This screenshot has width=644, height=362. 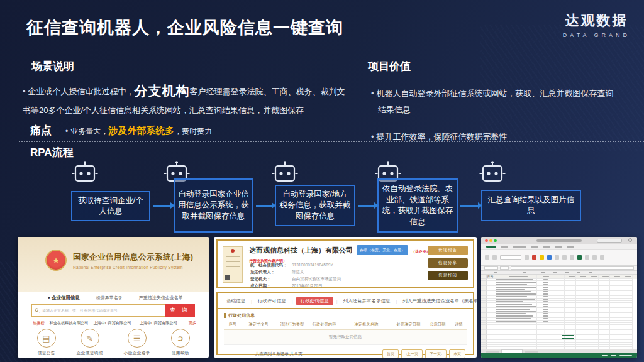 What do you see at coordinates (559, 246) in the screenshot?
I see `excel-ribbon-tabs` at bounding box center [559, 246].